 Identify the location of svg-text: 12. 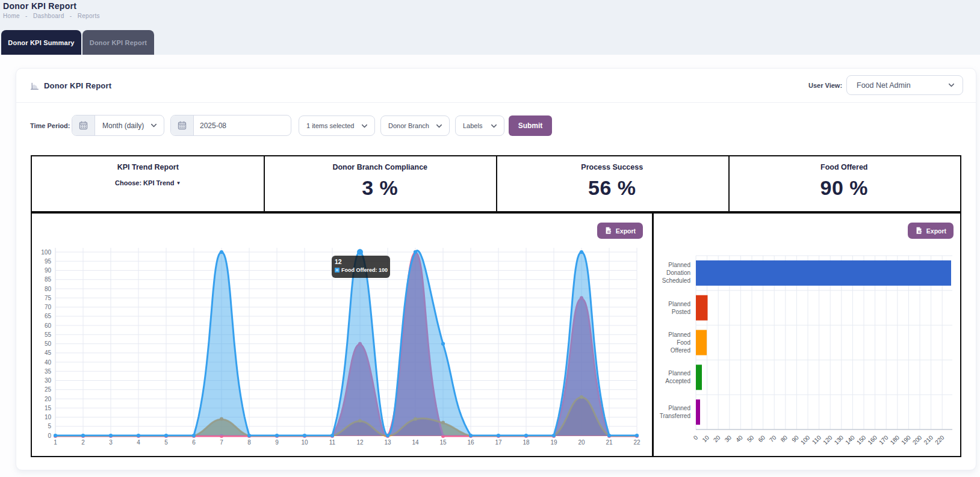
(360, 443).